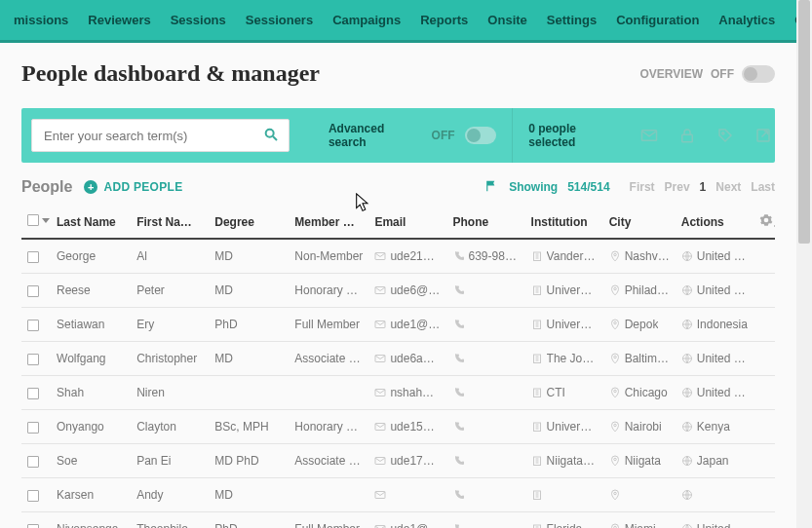  Describe the element at coordinates (715, 222) in the screenshot. I see `col-header-actions: Actions` at that location.